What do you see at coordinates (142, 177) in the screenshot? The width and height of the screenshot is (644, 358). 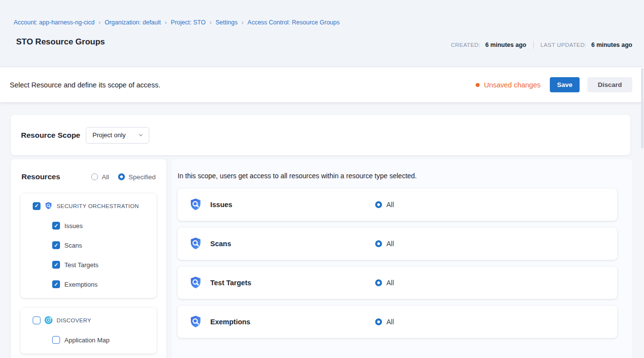 I see `radio-specified-label: Specified` at bounding box center [142, 177].